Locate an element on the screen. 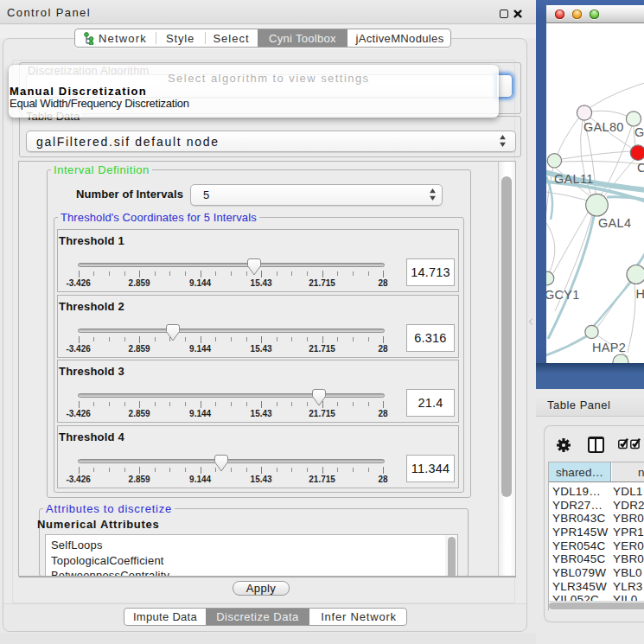  svg-text: GAL4 is located at coordinates (615, 223).